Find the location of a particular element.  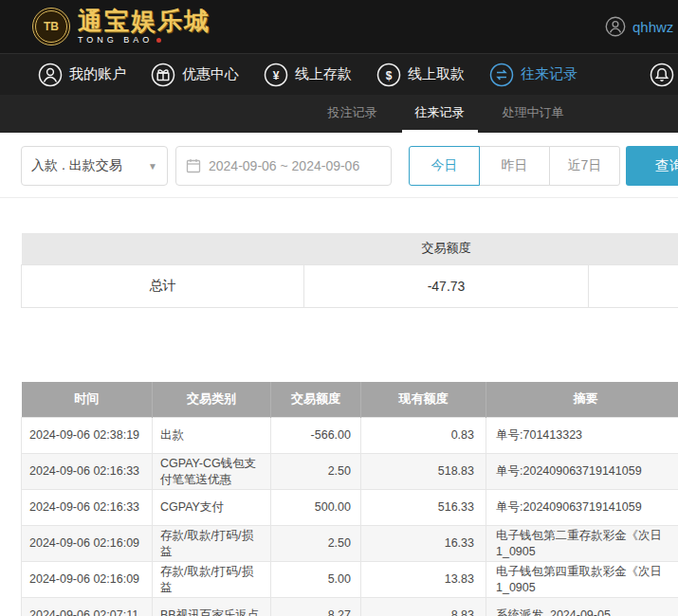

cell-amount: 5.00 is located at coordinates (317, 580).